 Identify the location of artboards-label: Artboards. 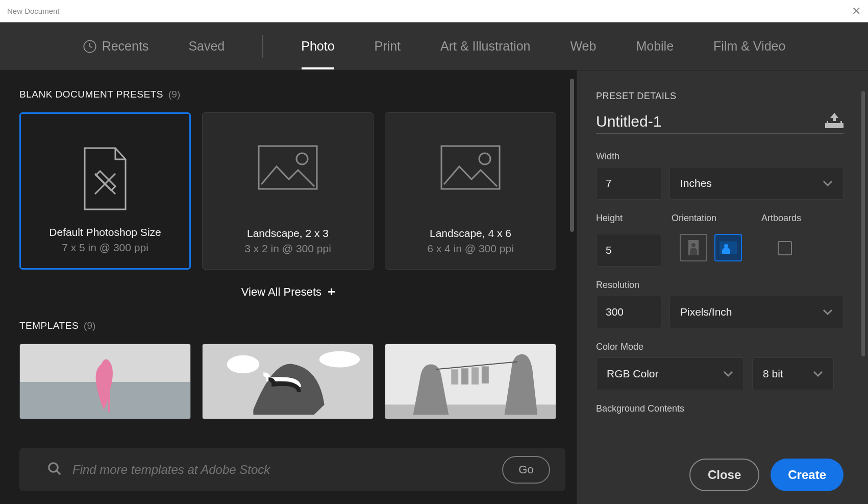
(781, 219).